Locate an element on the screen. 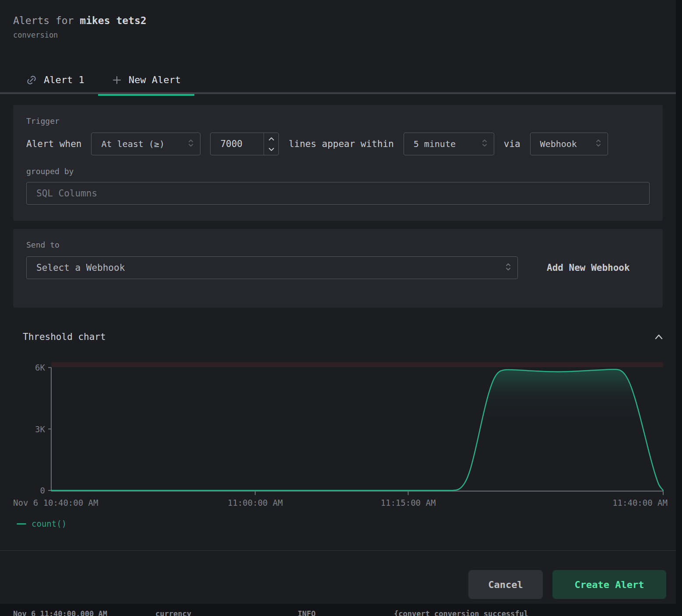  webhook-select-placeholder: Select a Webhook is located at coordinates (81, 268).